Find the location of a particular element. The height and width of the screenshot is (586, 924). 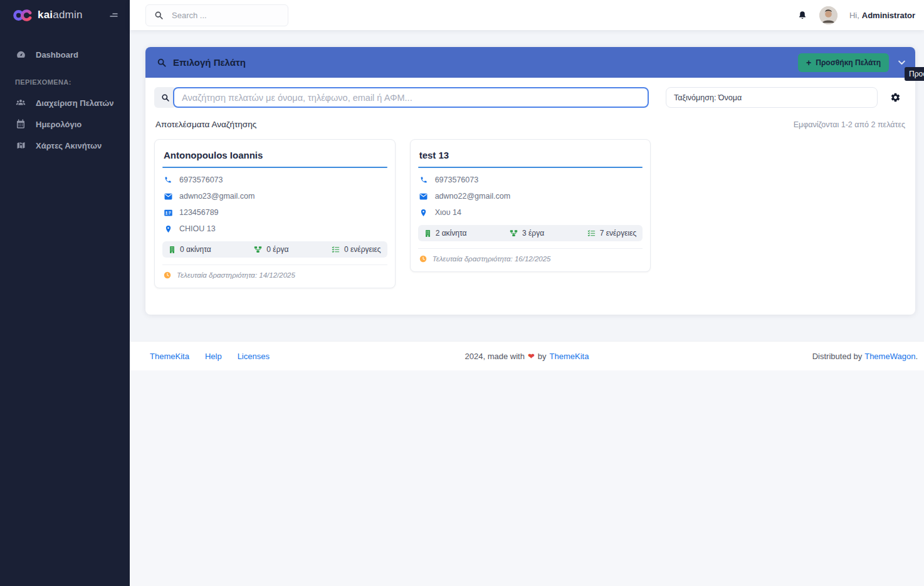

navbar-right: Hi, Administrator is located at coordinates (856, 15).